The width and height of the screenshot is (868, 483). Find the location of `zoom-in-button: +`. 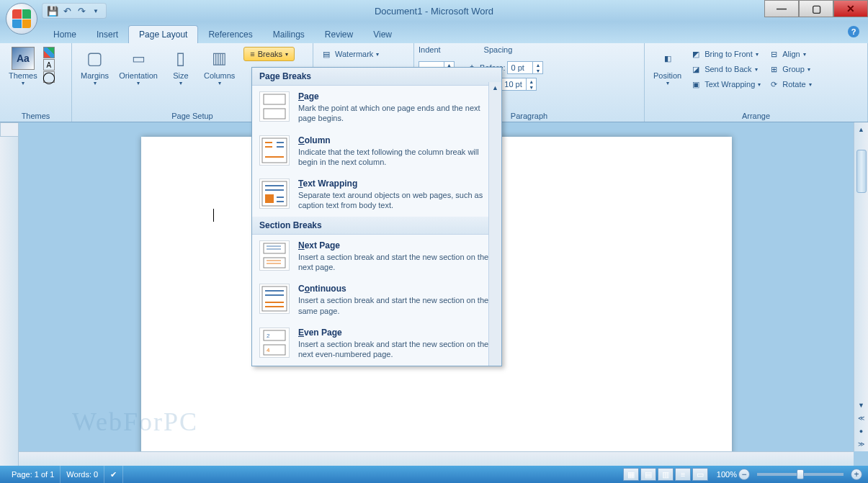

zoom-in-button: + is located at coordinates (856, 474).